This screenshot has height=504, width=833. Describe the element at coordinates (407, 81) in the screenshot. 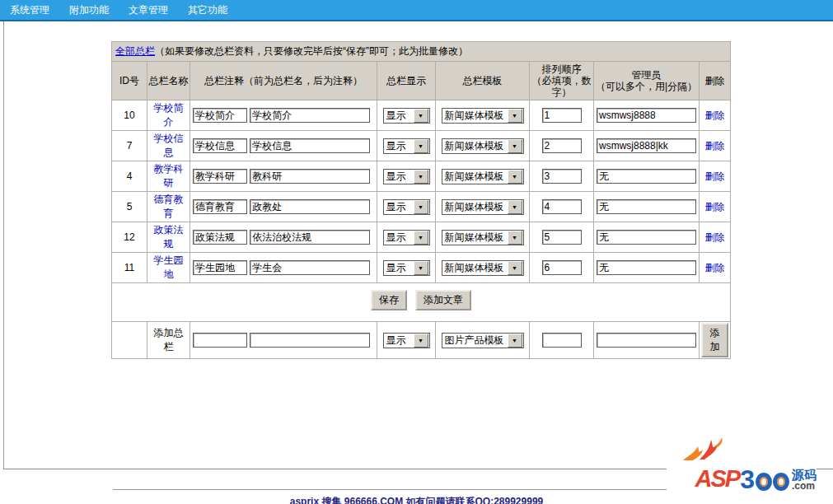

I see `column-header-display: 总栏显示` at that location.